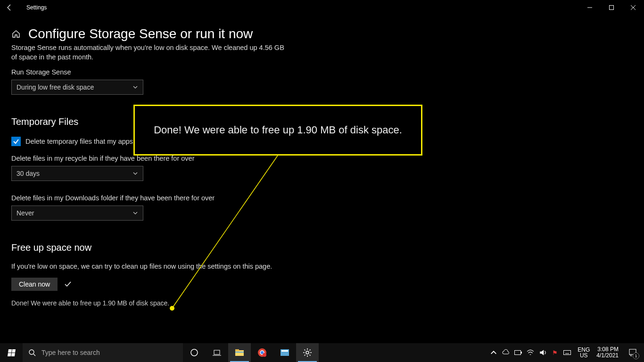 The width and height of the screenshot is (644, 362). What do you see at coordinates (322, 353) in the screenshot?
I see `taskbar: Type here to search` at bounding box center [322, 353].